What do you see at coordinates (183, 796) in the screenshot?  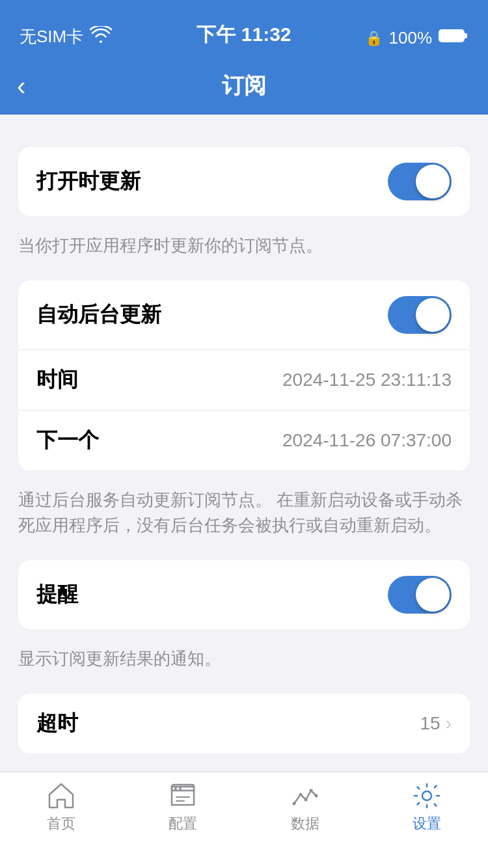 I see `config-icon` at bounding box center [183, 796].